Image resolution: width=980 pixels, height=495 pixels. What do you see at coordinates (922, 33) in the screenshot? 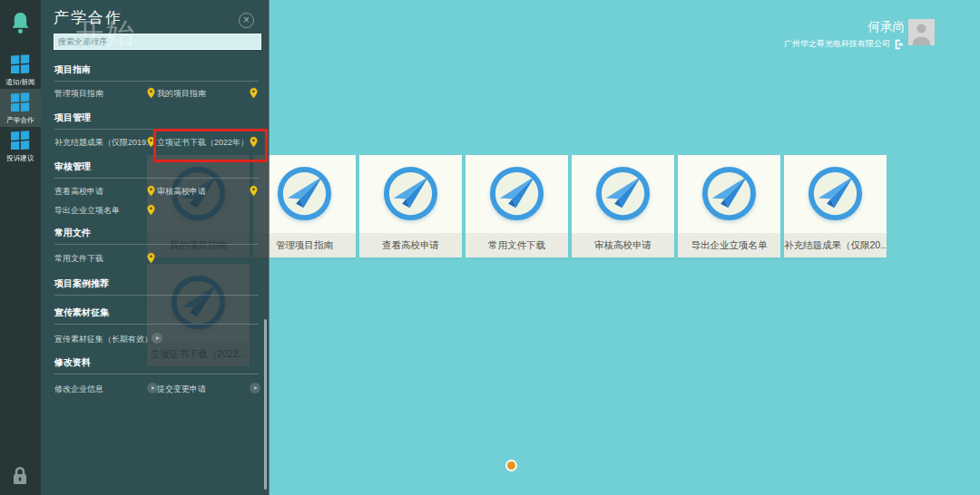
I see `avatar` at bounding box center [922, 33].